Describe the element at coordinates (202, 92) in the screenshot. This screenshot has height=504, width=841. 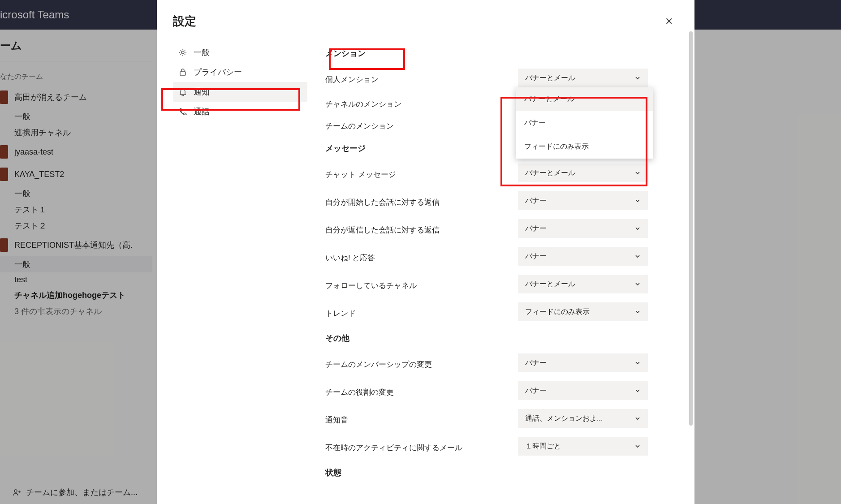
I see `nav-label: 通知` at that location.